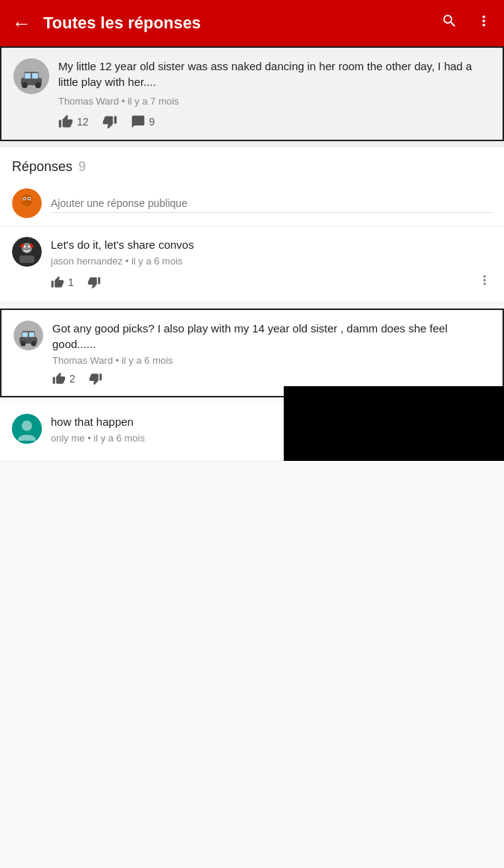 This screenshot has width=504, height=868. What do you see at coordinates (252, 144) in the screenshot?
I see `section-divider` at bounding box center [252, 144].